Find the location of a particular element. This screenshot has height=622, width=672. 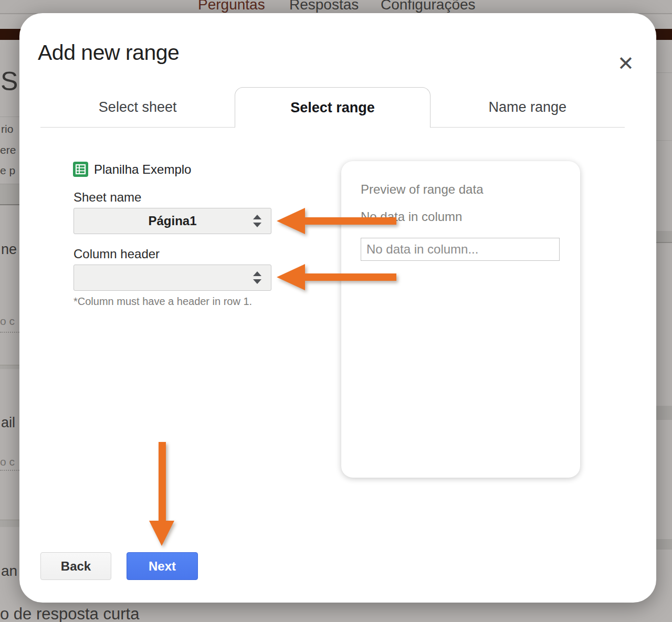

bg-fragment-field: ne is located at coordinates (9, 250).